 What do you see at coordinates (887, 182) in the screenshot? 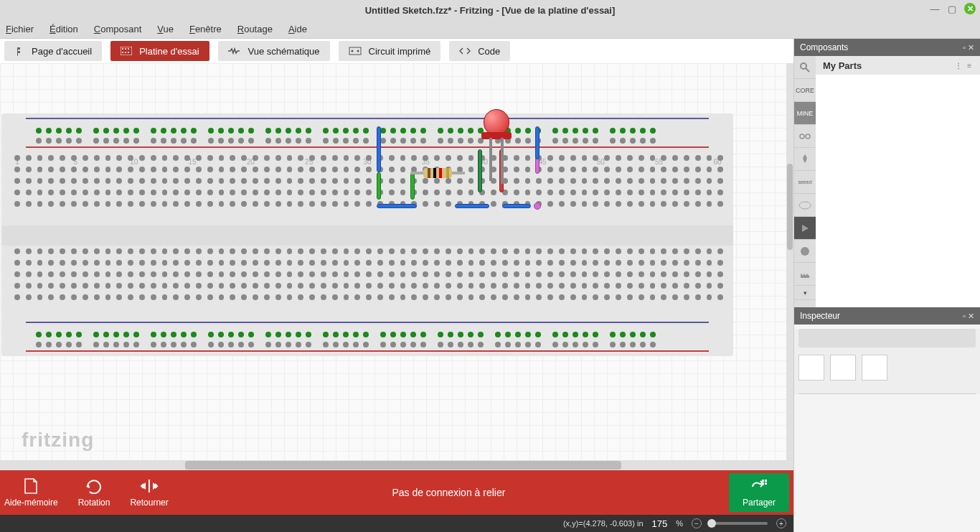
I see `components-panel-body: CORE MINE seeed ▾ M` at bounding box center [887, 182].